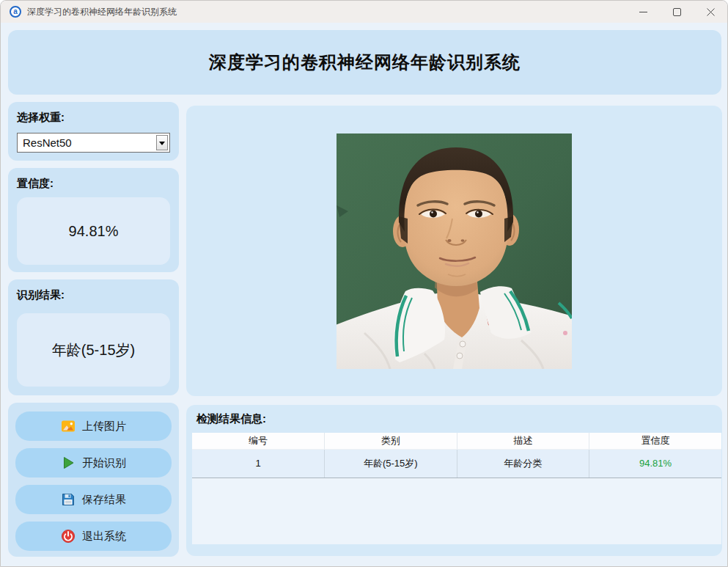 The width and height of the screenshot is (728, 567). I want to click on upload-image-button: 上传图片, so click(94, 426).